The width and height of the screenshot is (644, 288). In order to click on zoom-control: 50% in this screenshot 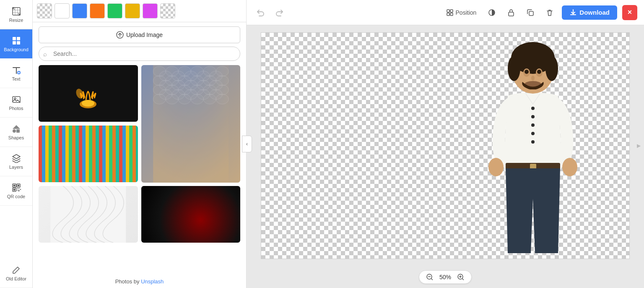, I will do `click(445, 277)`.